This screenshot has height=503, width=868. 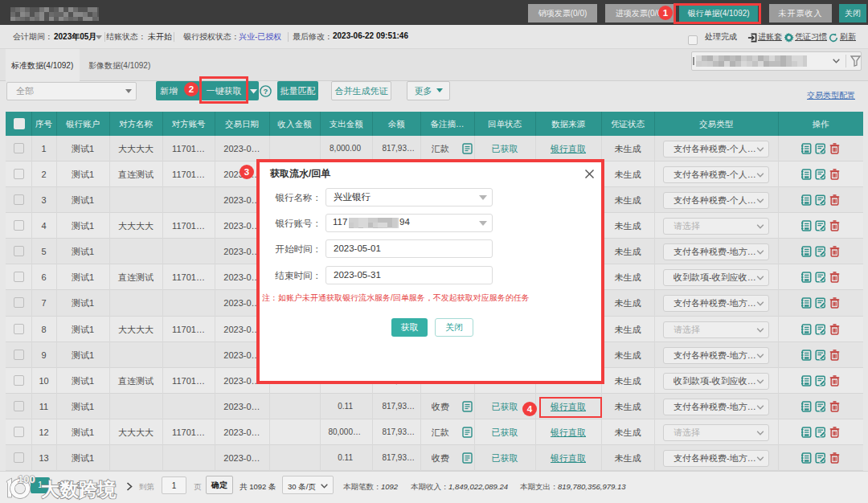 What do you see at coordinates (79, 489) in the screenshot?
I see `svg-text: 大数跨境` at bounding box center [79, 489].